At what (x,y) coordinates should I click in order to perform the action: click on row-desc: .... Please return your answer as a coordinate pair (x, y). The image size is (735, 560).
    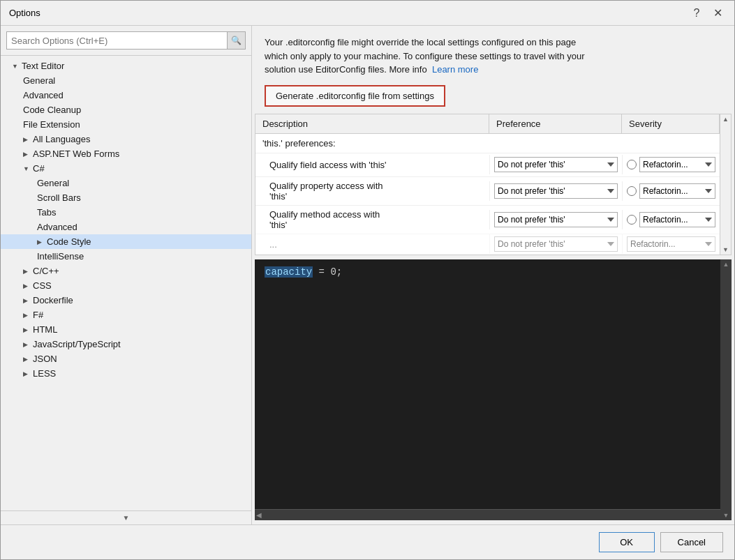
    Looking at the image, I should click on (373, 244).